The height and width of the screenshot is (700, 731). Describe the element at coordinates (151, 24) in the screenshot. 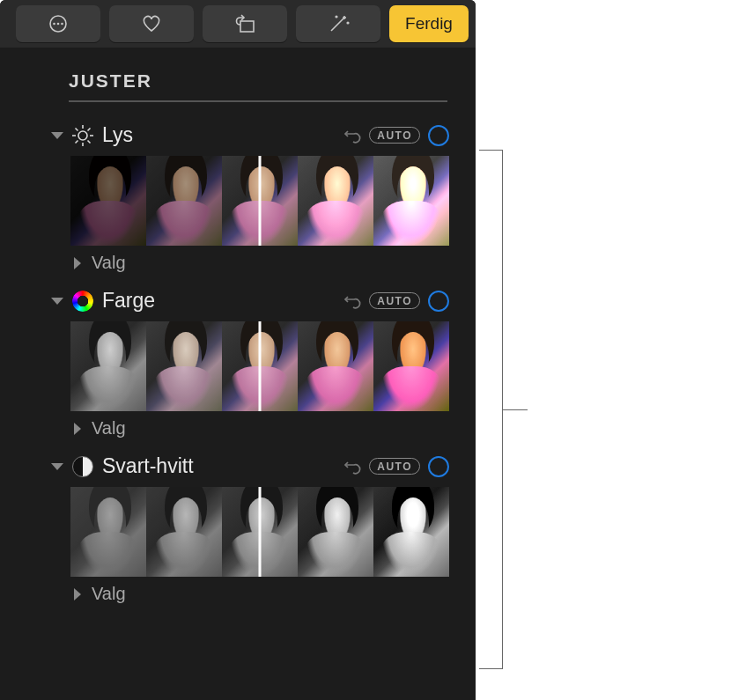

I see `favorite-button` at that location.